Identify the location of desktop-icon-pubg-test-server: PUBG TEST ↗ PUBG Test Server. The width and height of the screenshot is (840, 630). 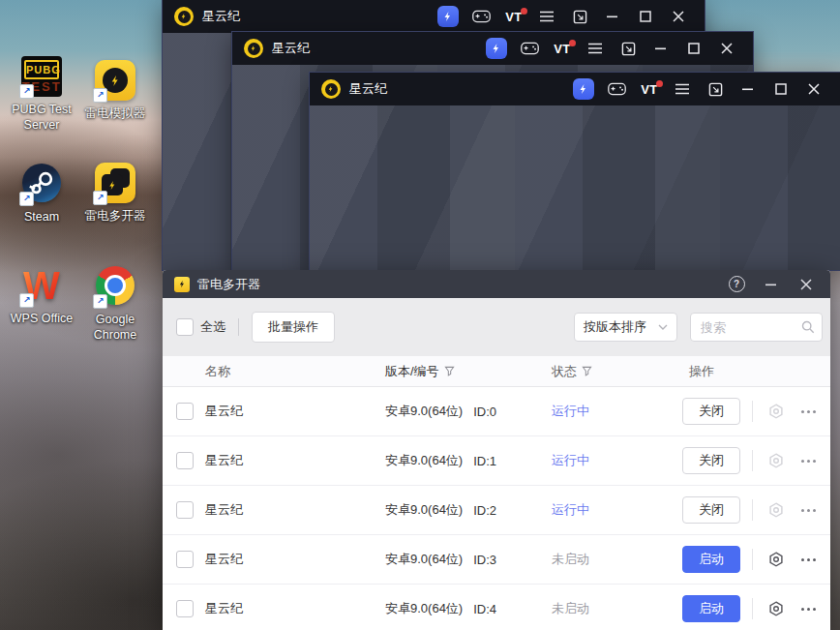
(42, 95).